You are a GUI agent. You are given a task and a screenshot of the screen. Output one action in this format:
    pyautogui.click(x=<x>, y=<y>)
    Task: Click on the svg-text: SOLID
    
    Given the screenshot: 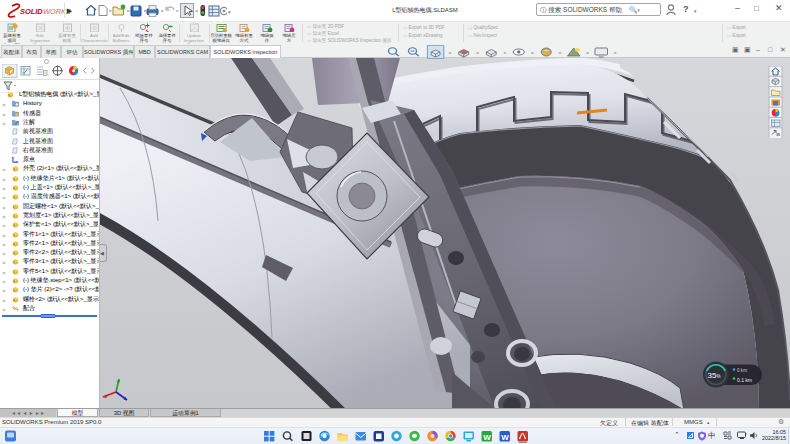 What is the action you would take?
    pyautogui.click(x=32, y=12)
    